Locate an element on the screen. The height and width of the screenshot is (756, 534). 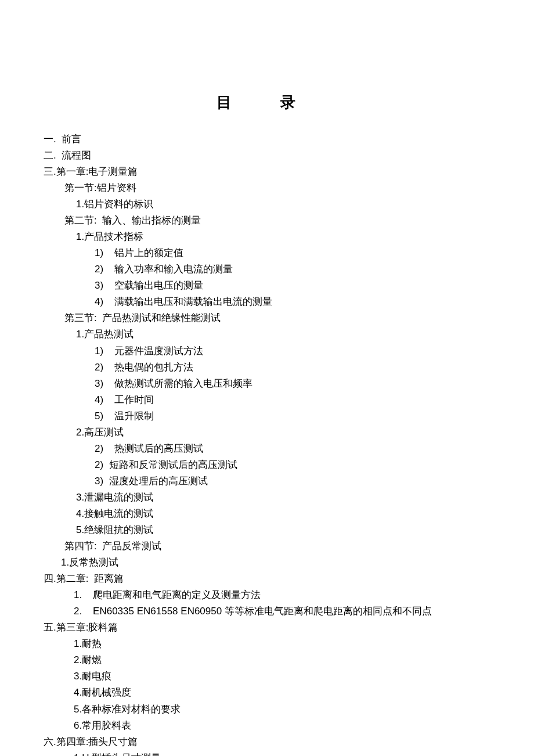
toc-section-3-3-1-1: 1) 元器件温度测试方法 is located at coordinates (267, 351).